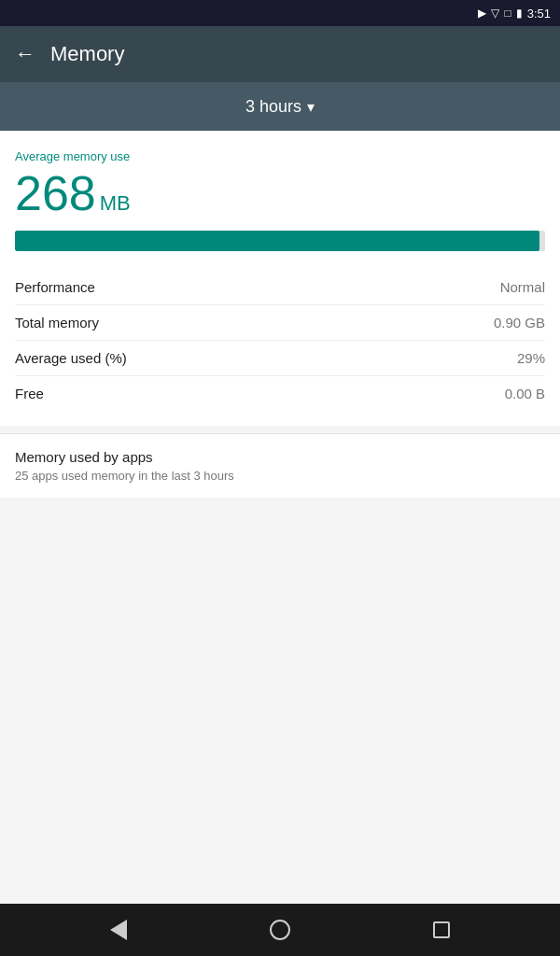 The image size is (560, 956). I want to click on bluetooth-icon: ▶, so click(482, 13).